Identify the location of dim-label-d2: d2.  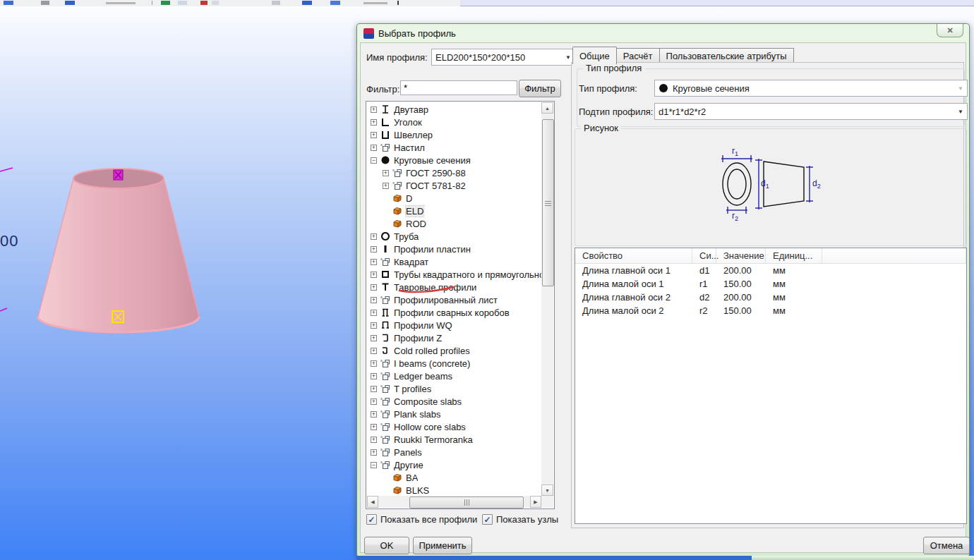
(817, 184).